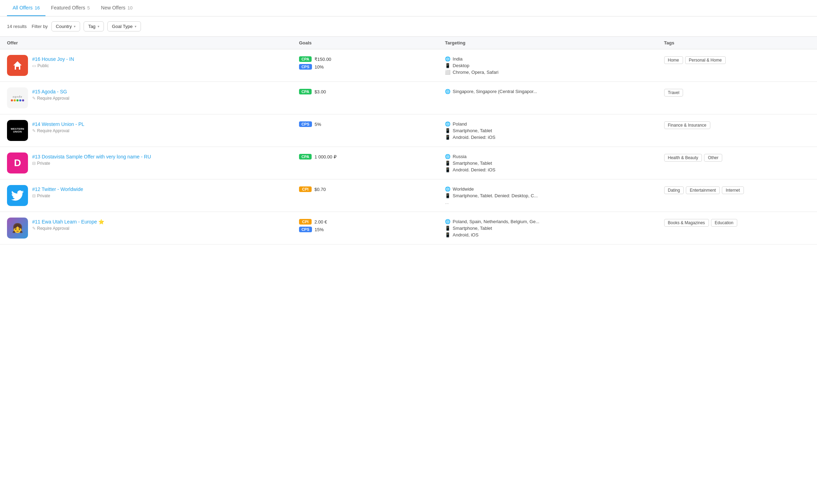 This screenshot has width=817, height=504. What do you see at coordinates (554, 124) in the screenshot?
I see `targeting-row: 🌐Poland` at bounding box center [554, 124].